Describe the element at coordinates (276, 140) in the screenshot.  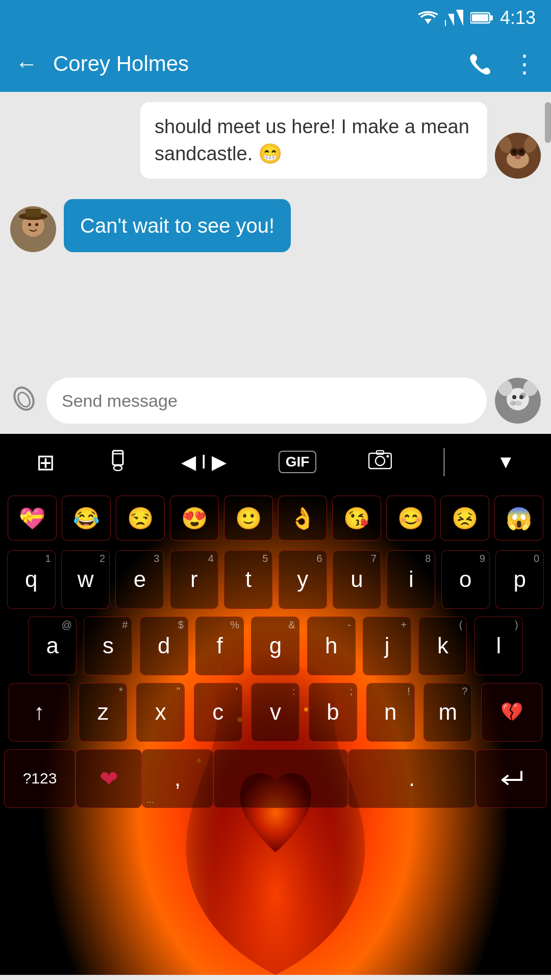
I see `message-received: should meet us here! I make a mean sandc…` at that location.